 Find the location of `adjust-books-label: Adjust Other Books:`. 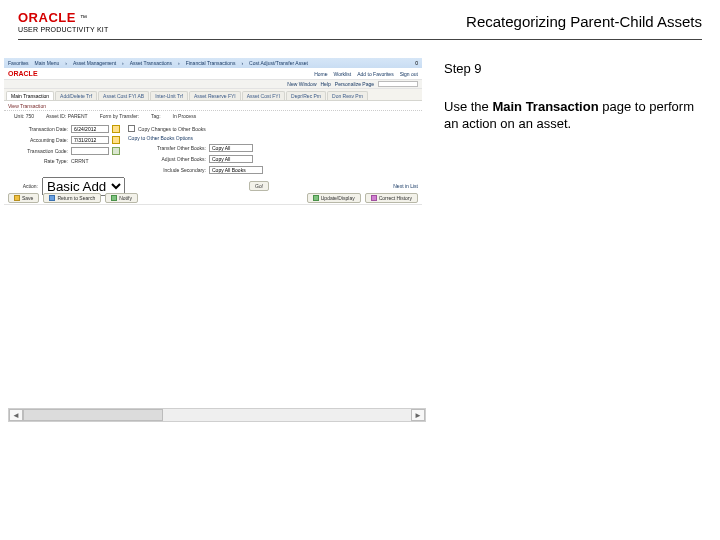

adjust-books-label: Adjust Other Books: is located at coordinates (167, 159).